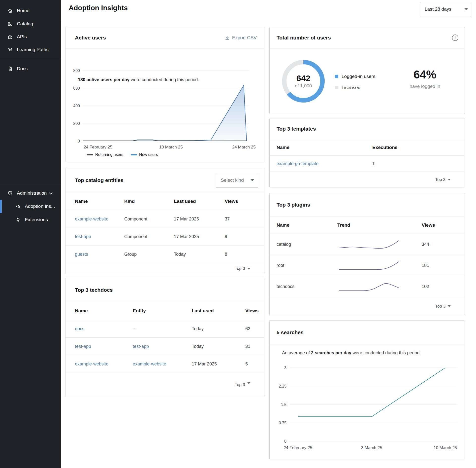 This screenshot has height=468, width=476. I want to click on kind-filter-select: Select kind, so click(237, 180).